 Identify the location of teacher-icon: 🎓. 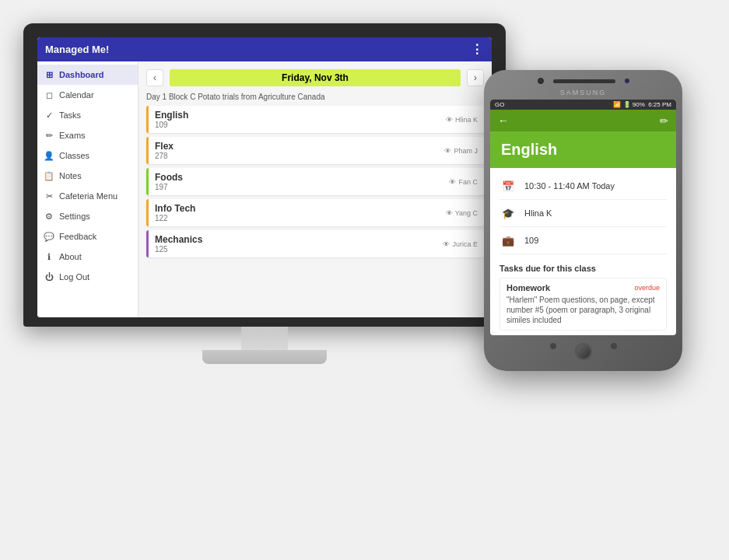
(508, 213).